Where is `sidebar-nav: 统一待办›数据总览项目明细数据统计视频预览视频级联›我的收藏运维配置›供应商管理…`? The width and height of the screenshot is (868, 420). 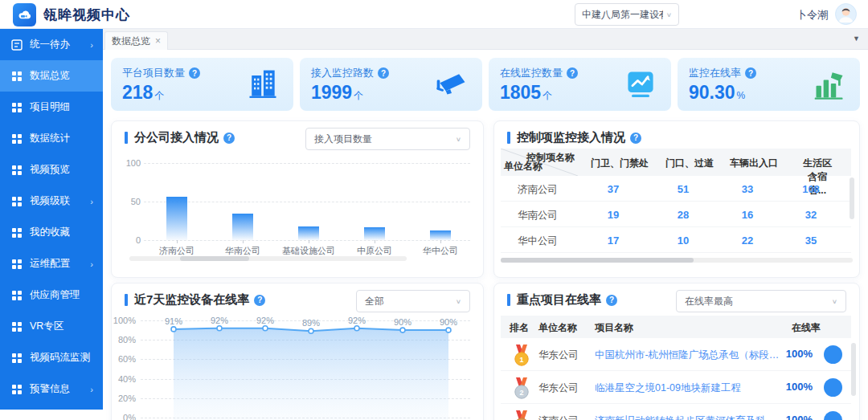 sidebar-nav: 统一待办›数据总览项目明细数据统计视频预览视频级联›我的收藏运维配置›供应商管理… is located at coordinates (51, 219).